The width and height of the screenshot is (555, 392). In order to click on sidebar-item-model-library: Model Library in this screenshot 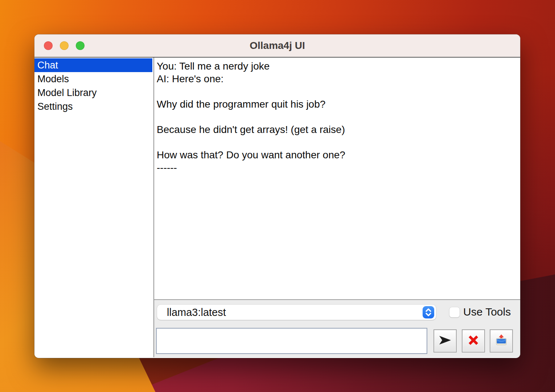, I will do `click(94, 93)`.